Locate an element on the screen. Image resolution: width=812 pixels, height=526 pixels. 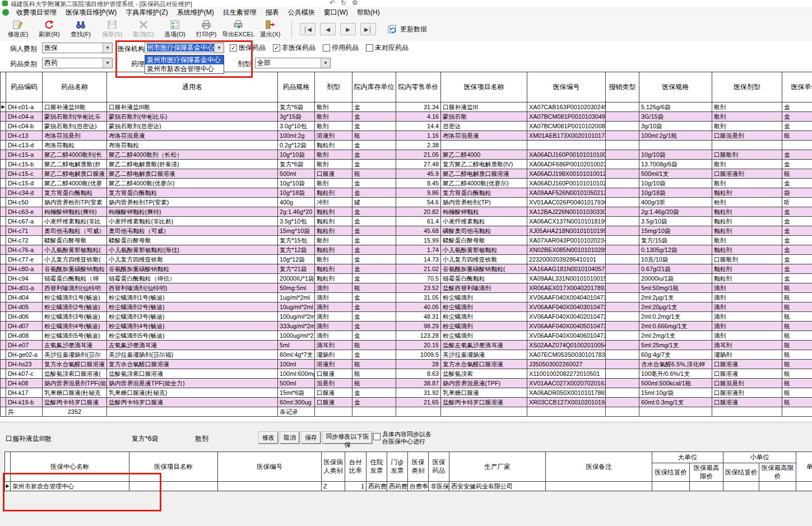
column-header: 药品名称 is located at coordinates (75, 87).